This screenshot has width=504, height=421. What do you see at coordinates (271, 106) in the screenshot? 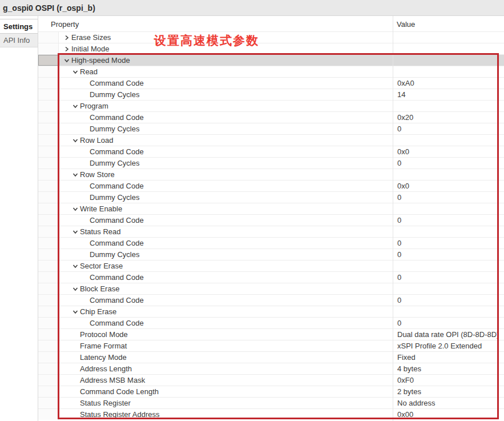
I see `table-row: Program` at bounding box center [271, 106].